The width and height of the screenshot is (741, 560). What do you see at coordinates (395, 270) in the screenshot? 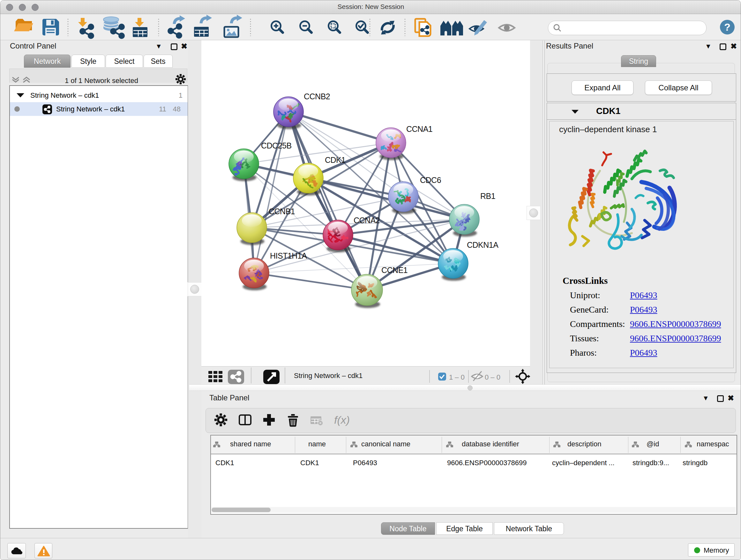
I see `svg-text: CCNE1` at bounding box center [395, 270].